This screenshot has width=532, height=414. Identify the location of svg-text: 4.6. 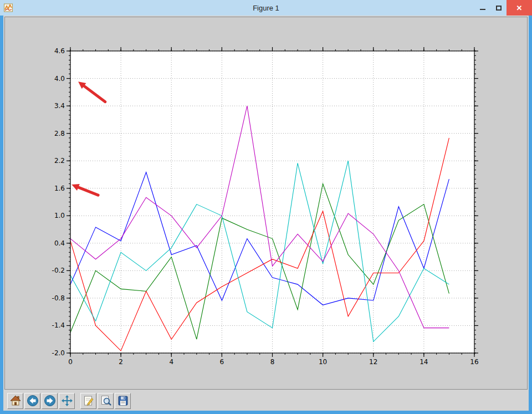
(60, 51).